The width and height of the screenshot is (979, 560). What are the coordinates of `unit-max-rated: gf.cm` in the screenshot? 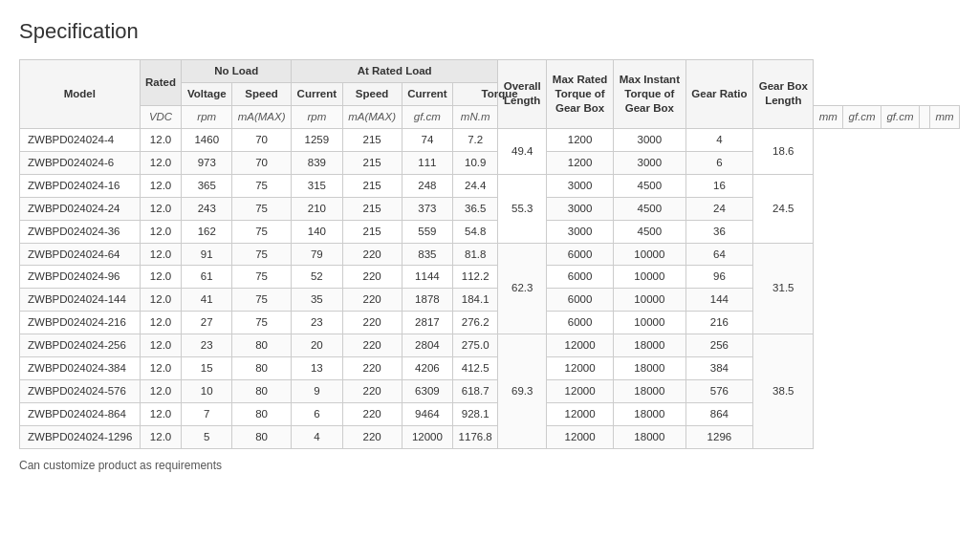 It's located at (862, 117).